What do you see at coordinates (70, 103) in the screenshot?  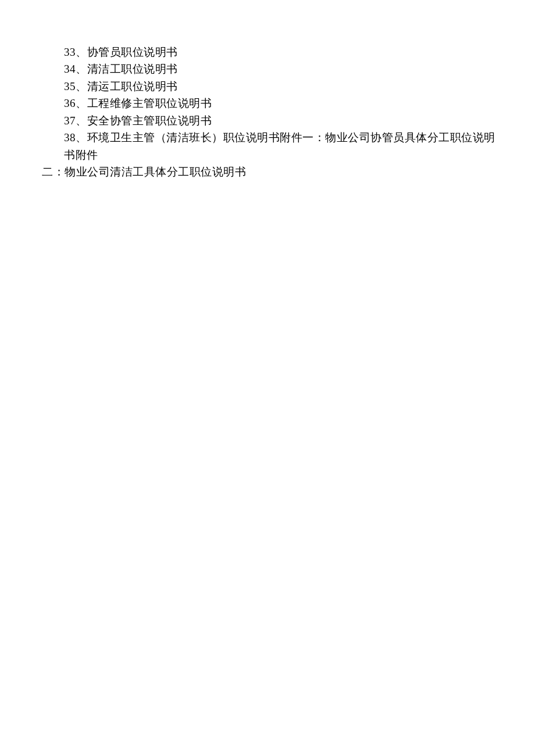 I see `item-number: 36` at bounding box center [70, 103].